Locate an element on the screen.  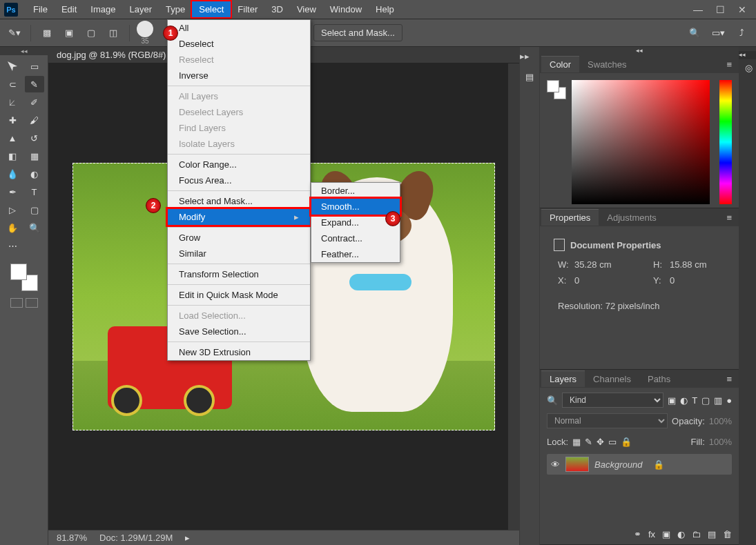
fill-value: 100% is located at coordinates (721, 442).